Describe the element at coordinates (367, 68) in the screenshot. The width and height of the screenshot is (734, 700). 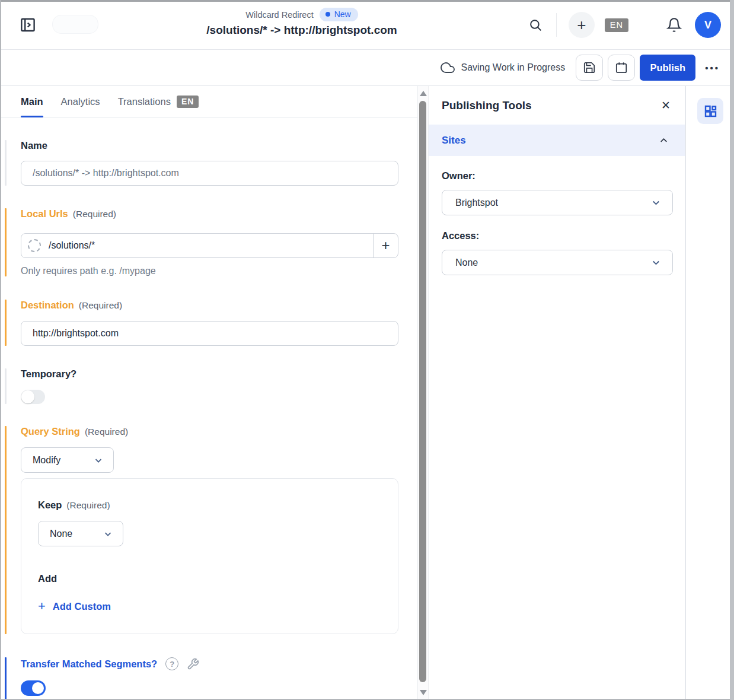
I see `action-bar: Saving Work in Progress Publish •••` at that location.